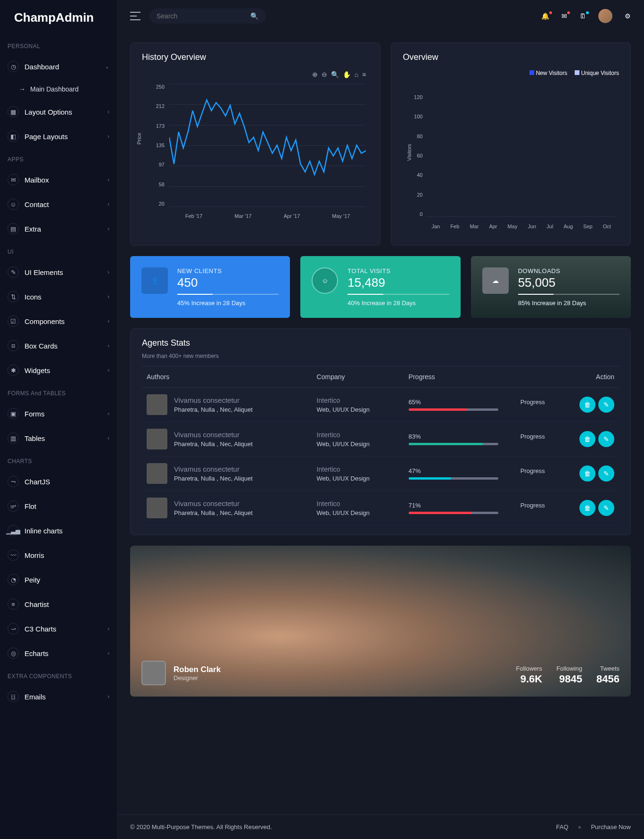 The image size is (644, 839). I want to click on home-icon: ⌂, so click(356, 75).